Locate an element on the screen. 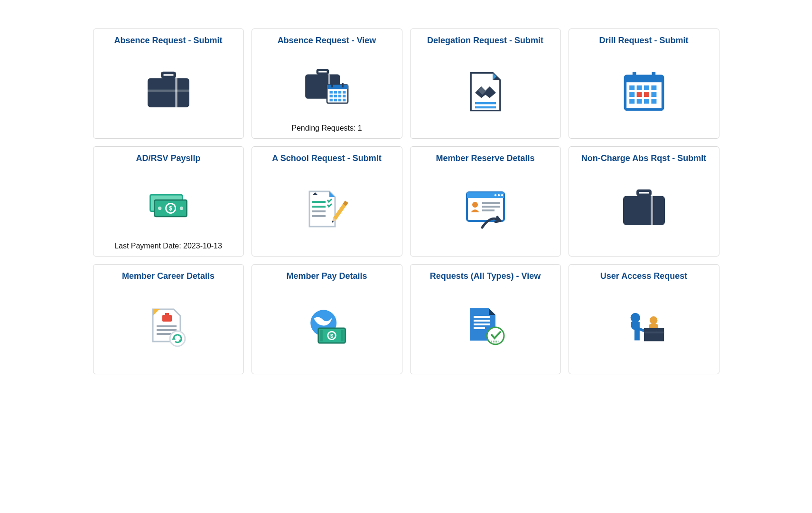  tile-title: Absence Request - View is located at coordinates (327, 41).